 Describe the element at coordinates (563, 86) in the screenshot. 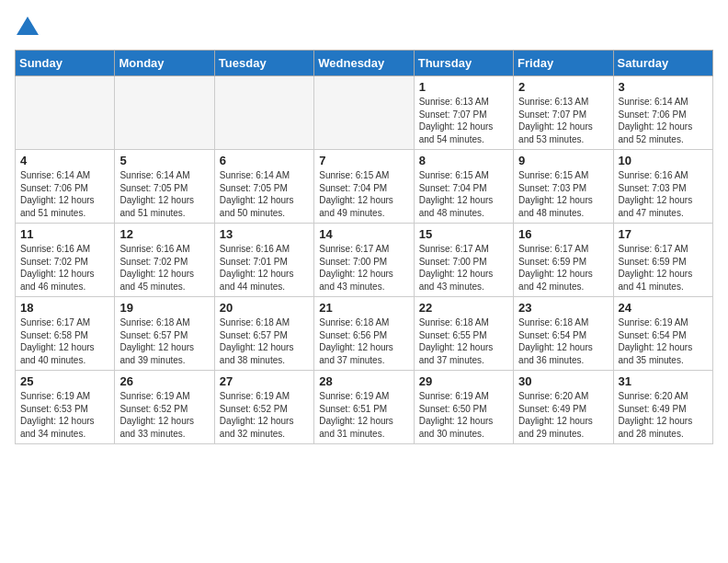

I see `day-number: 2` at that location.